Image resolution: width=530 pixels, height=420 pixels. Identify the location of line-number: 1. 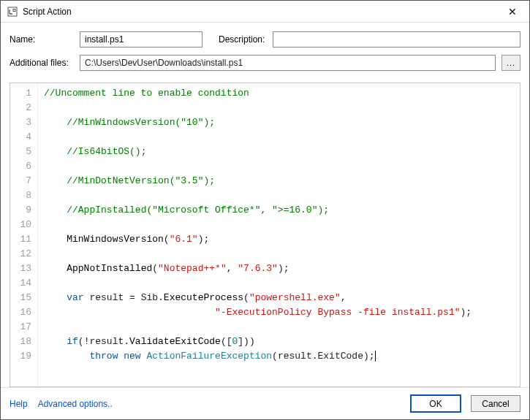
(20, 93).